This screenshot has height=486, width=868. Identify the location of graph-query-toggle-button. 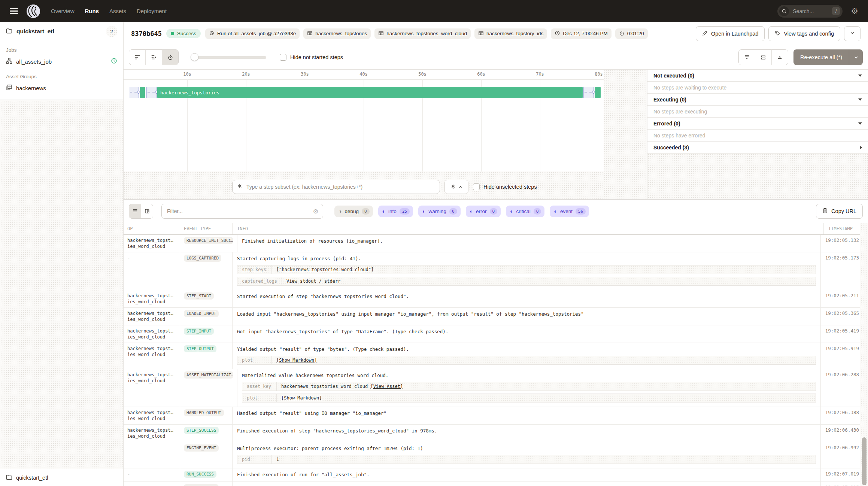
(456, 187).